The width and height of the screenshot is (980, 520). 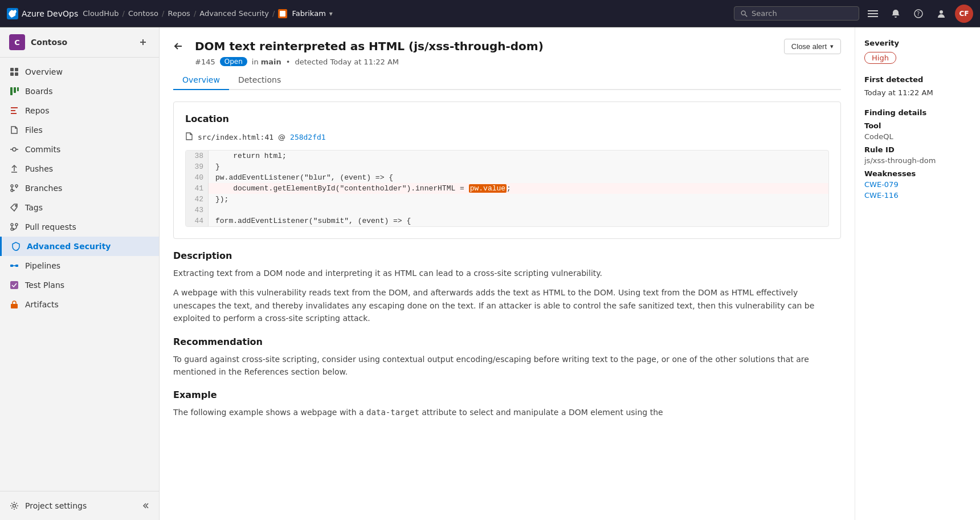 I want to click on tab-overview: Overview, so click(x=201, y=80).